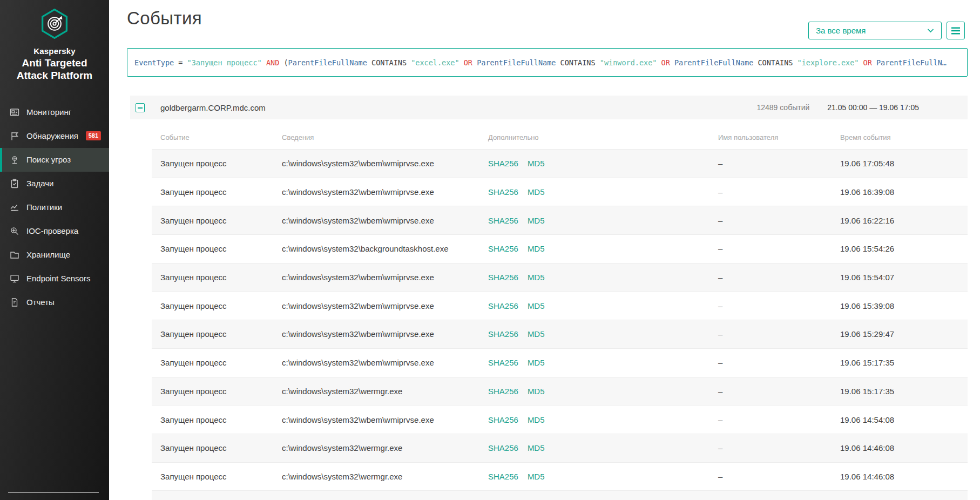  What do you see at coordinates (55, 250) in the screenshot?
I see `sidebar: Kaspersky Anti Targeted Attack Platform …` at bounding box center [55, 250].